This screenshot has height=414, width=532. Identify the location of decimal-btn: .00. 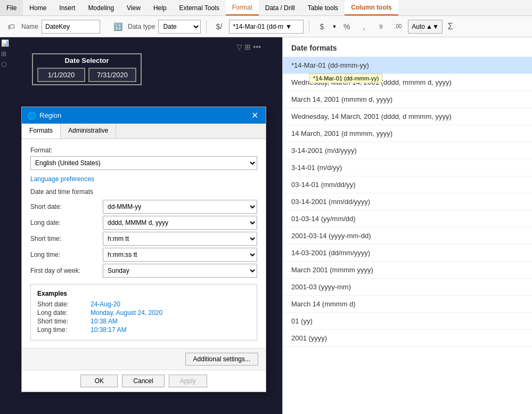
(398, 27).